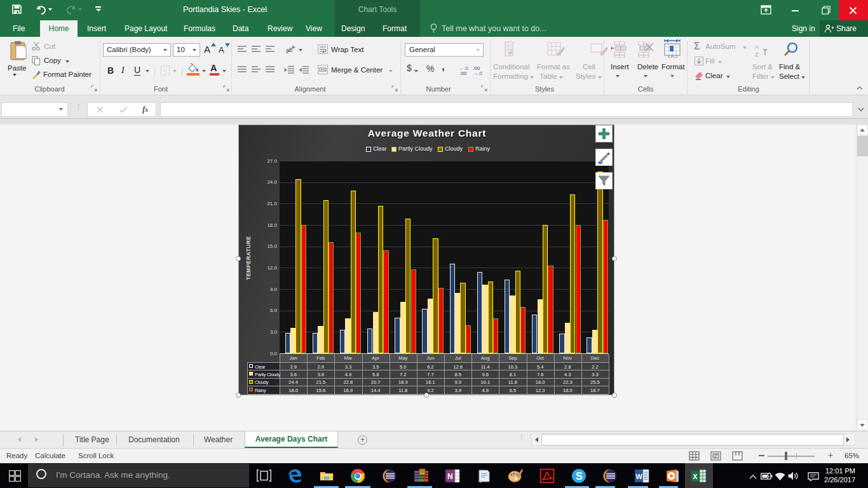 The image size is (868, 488). I want to click on svg-text: N, so click(450, 477).